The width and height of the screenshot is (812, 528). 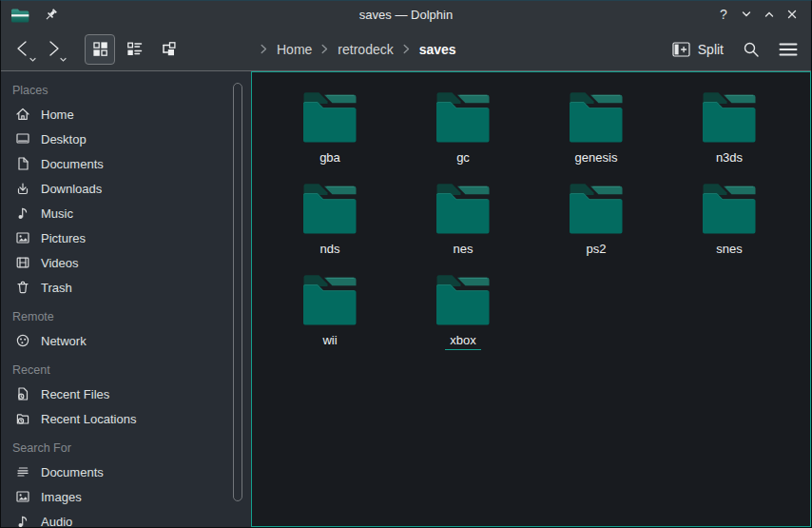 What do you see at coordinates (57, 287) in the screenshot?
I see `sidebar-item-label: Trash` at bounding box center [57, 287].